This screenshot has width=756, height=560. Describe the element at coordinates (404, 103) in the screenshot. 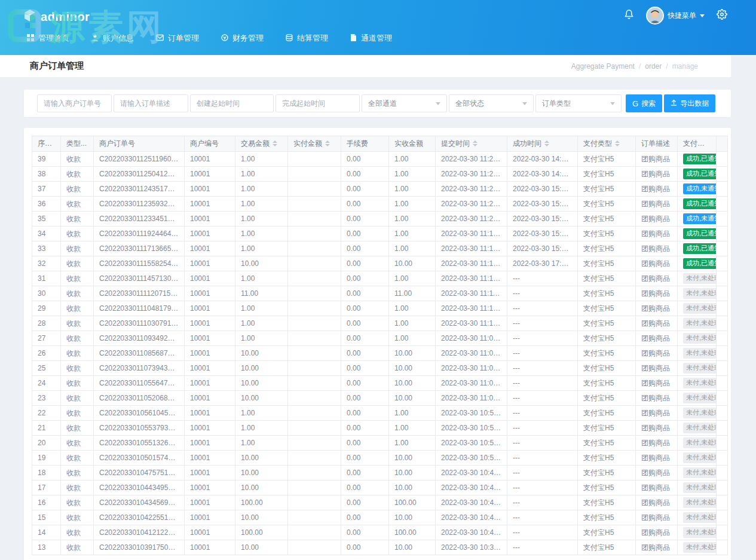

I see `channel-select: 全部通道` at that location.